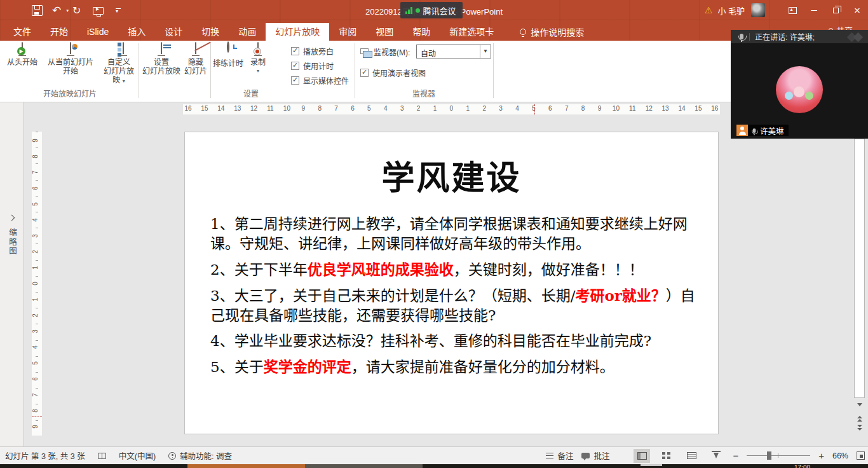 The width and height of the screenshot is (868, 468). I want to click on setup-show-icon, so click(161, 47).